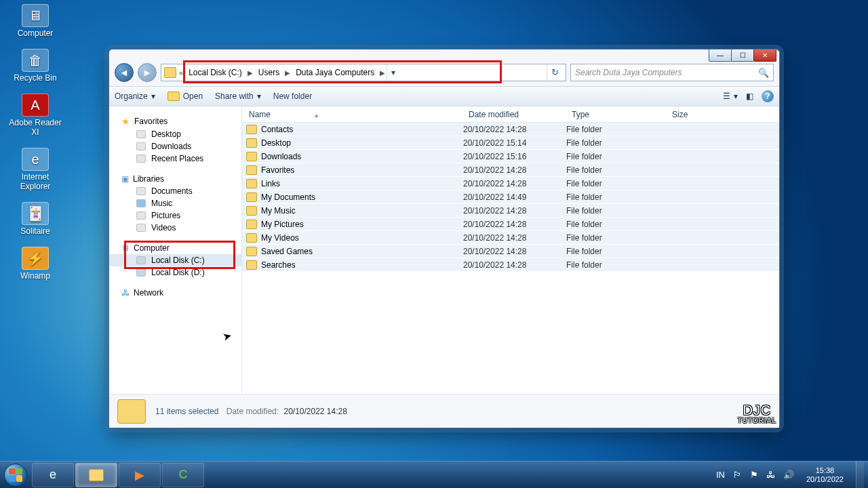 This screenshot has width=868, height=488. I want to click on view-options-button: ☰ ▾, so click(730, 96).